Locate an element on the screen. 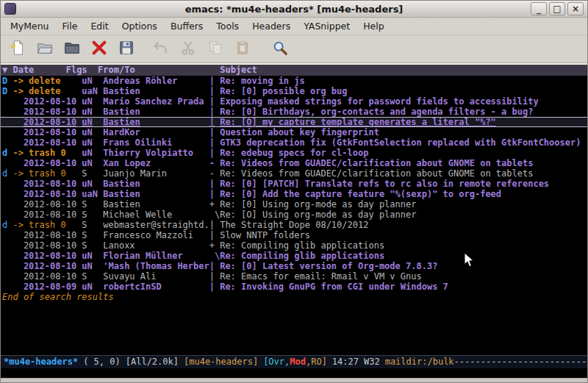 Image resolution: width=588 pixels, height=383 pixels. message-from: 'Mash (Thomas Herbert) is located at coordinates (156, 266).